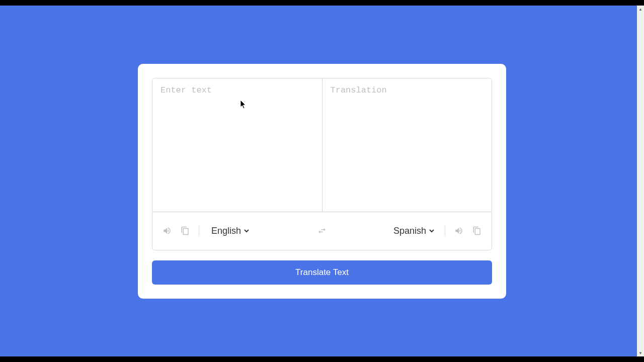 The image size is (644, 362). I want to click on source-language-select: English, so click(229, 231).